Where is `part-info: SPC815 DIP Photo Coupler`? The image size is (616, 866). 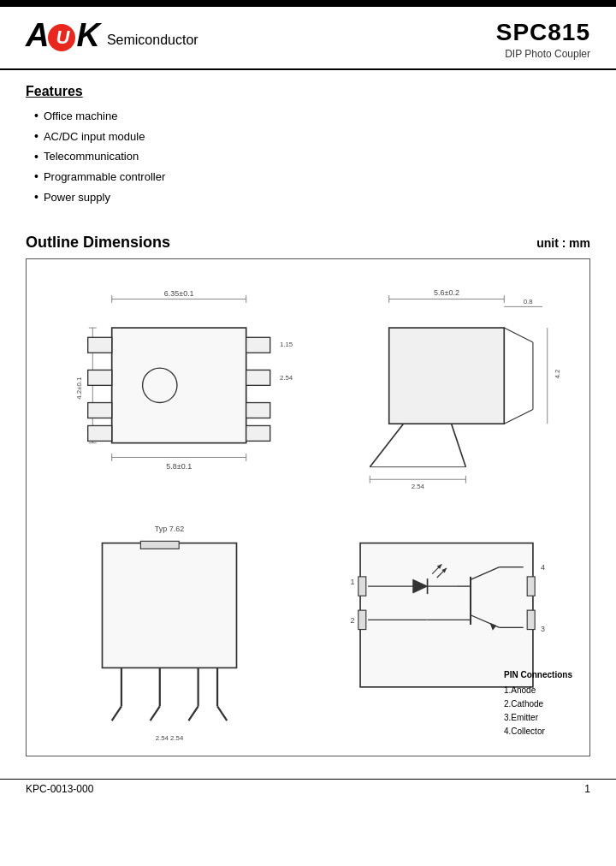 part-info: SPC815 DIP Photo Coupler is located at coordinates (543, 39).